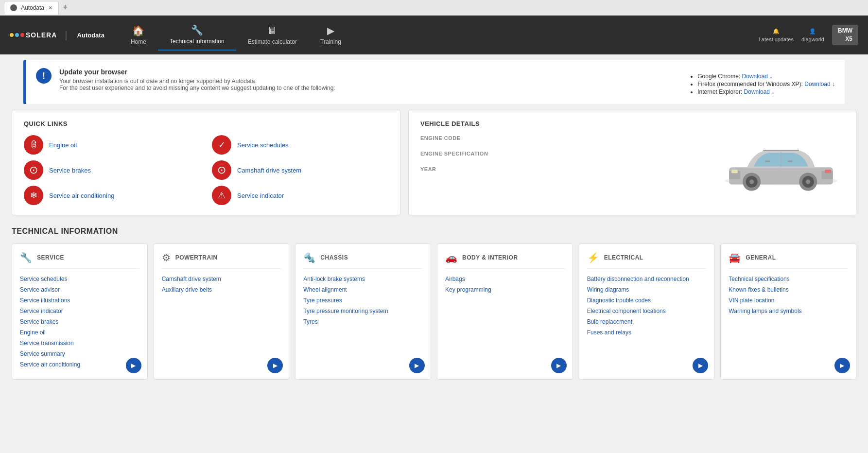 This screenshot has height=453, width=868. Describe the element at coordinates (788, 312) in the screenshot. I see `general-card: 🚘 GENERAL Technical specifications Known…` at that location.